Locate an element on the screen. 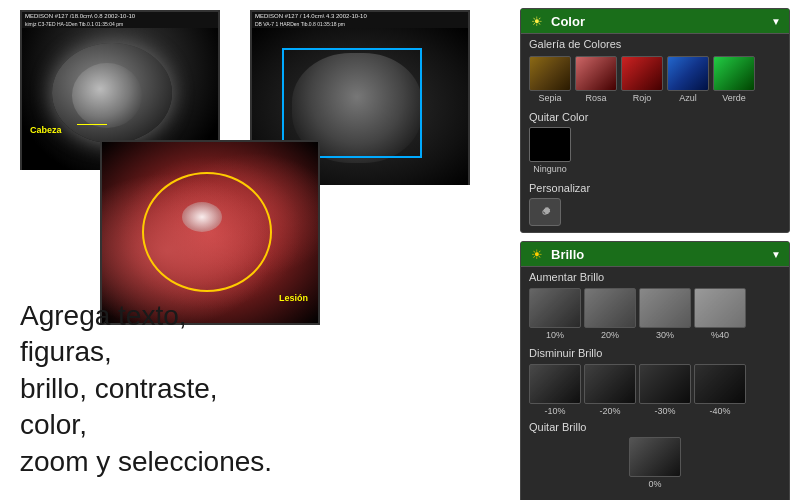  bright-20-label: 20% is located at coordinates (610, 335).